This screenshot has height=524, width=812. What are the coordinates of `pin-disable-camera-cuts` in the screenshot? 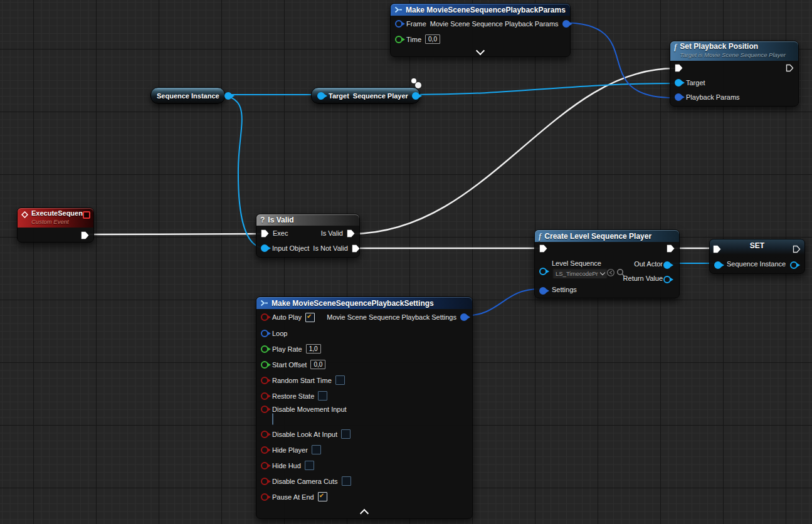 It's located at (265, 481).